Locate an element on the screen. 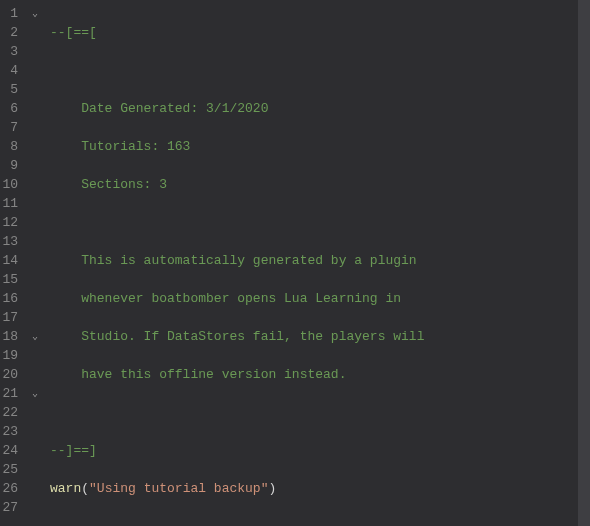 Image resolution: width=590 pixels, height=526 pixels. line-number: 13 is located at coordinates (10, 242).